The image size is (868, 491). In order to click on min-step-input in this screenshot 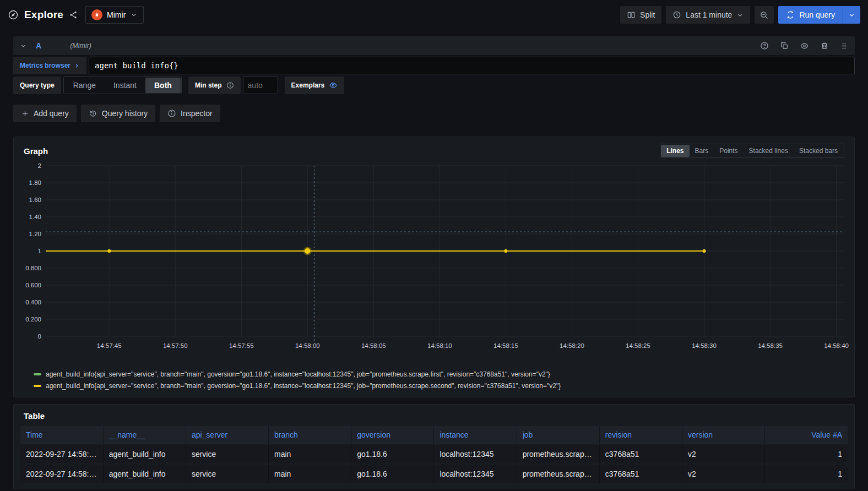, I will do `click(261, 85)`.